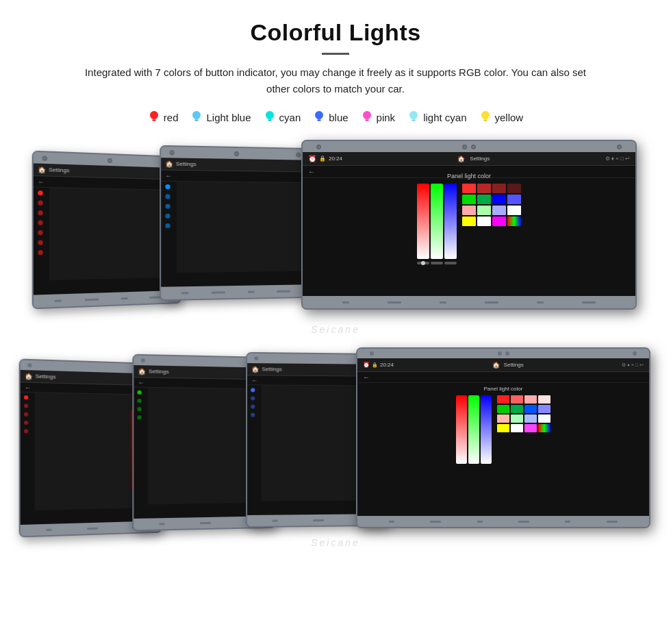 This screenshot has width=671, height=644. I want to click on color-item-cyan: cyan, so click(282, 117).